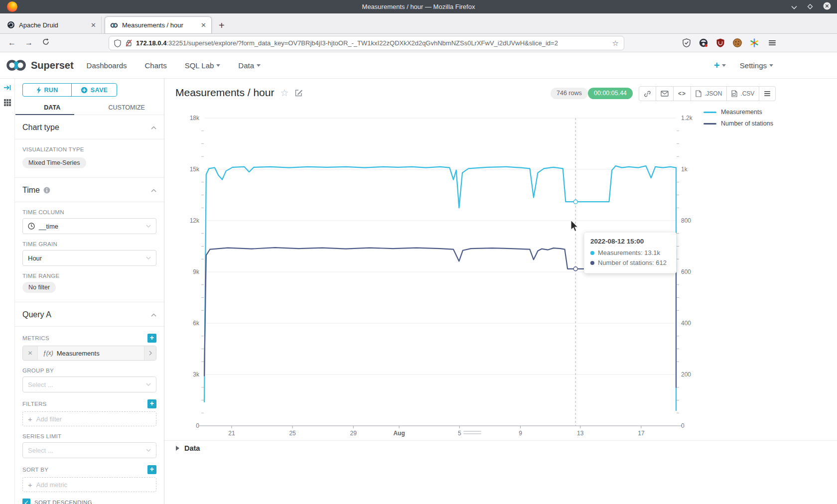 The width and height of the screenshot is (837, 504). I want to click on metrics-label: METRICS +, so click(90, 338).